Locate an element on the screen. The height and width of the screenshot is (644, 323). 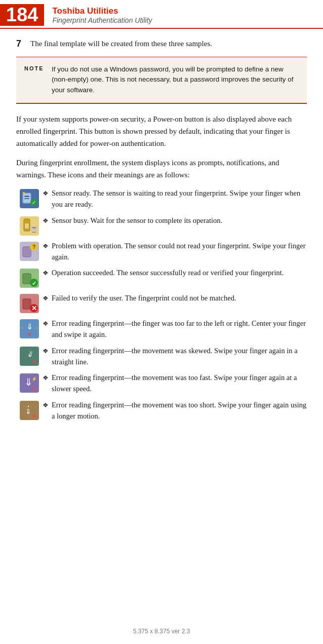
icon-list-item-text: Sensor ready. The sensor is waiting to r… is located at coordinates (179, 199).